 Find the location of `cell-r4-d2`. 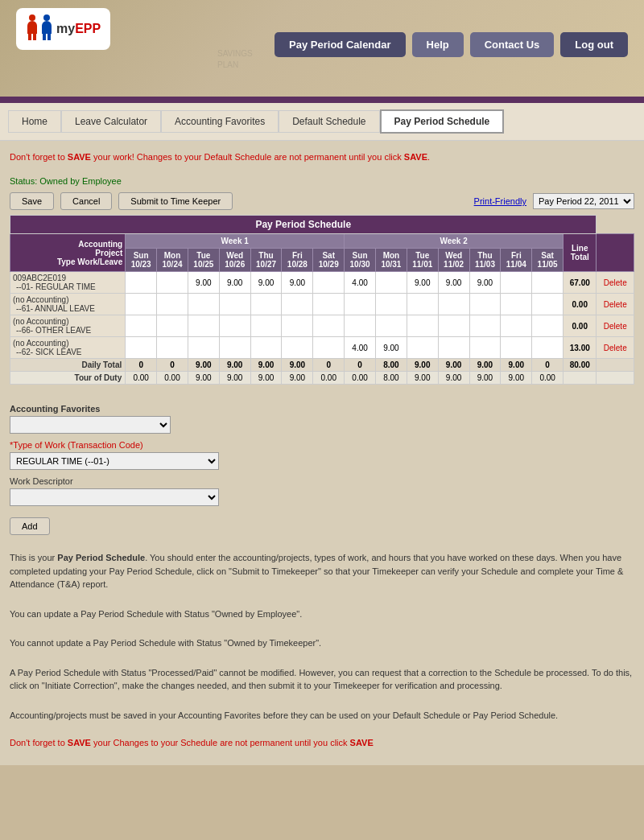

cell-r4-d2 is located at coordinates (172, 348).